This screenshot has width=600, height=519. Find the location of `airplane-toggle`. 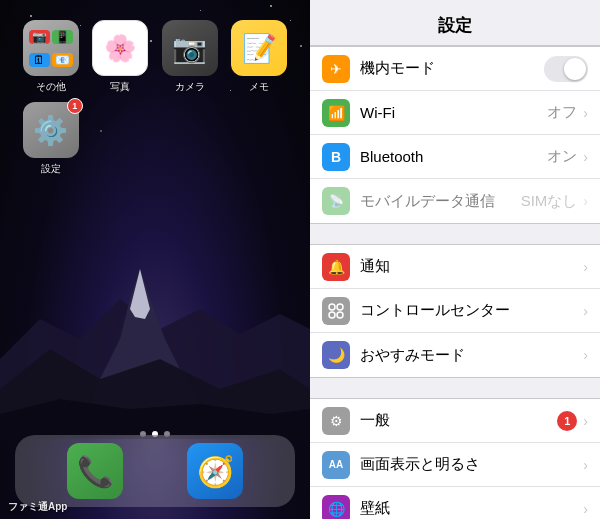

airplane-toggle is located at coordinates (566, 69).